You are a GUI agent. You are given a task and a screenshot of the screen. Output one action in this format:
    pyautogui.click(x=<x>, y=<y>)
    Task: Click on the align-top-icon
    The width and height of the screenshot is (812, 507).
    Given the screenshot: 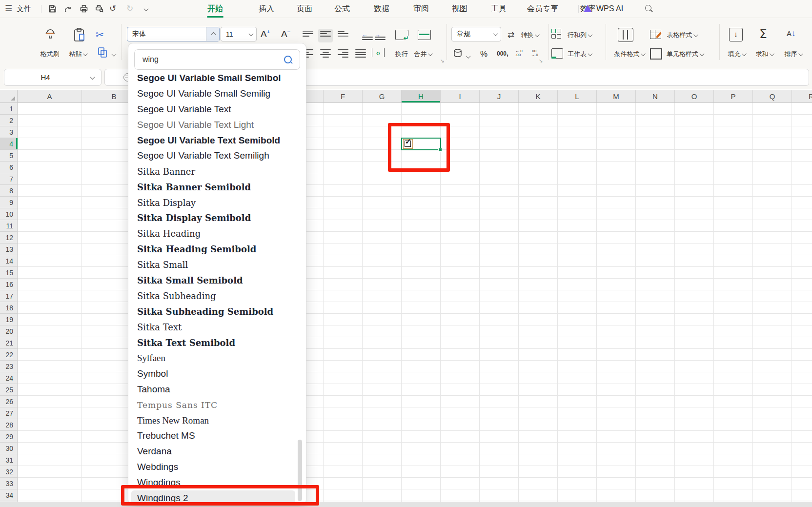 What is the action you would take?
    pyautogui.click(x=308, y=34)
    